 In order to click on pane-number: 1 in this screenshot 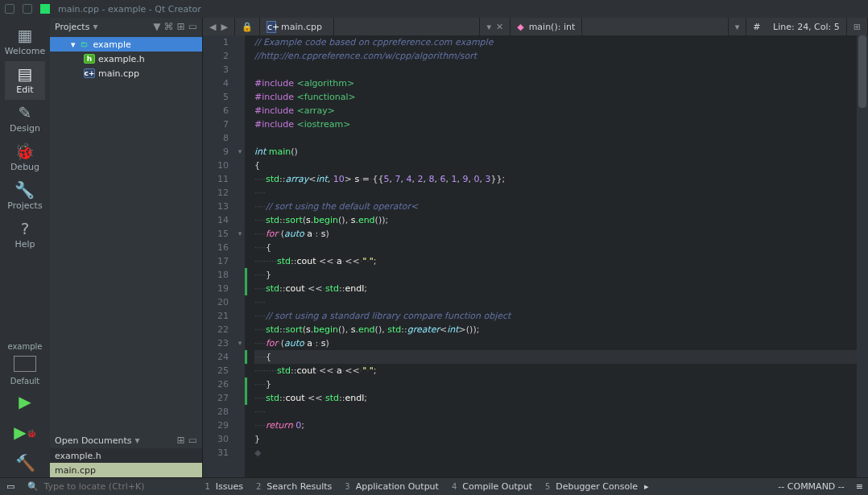, I will do `click(207, 486)`.